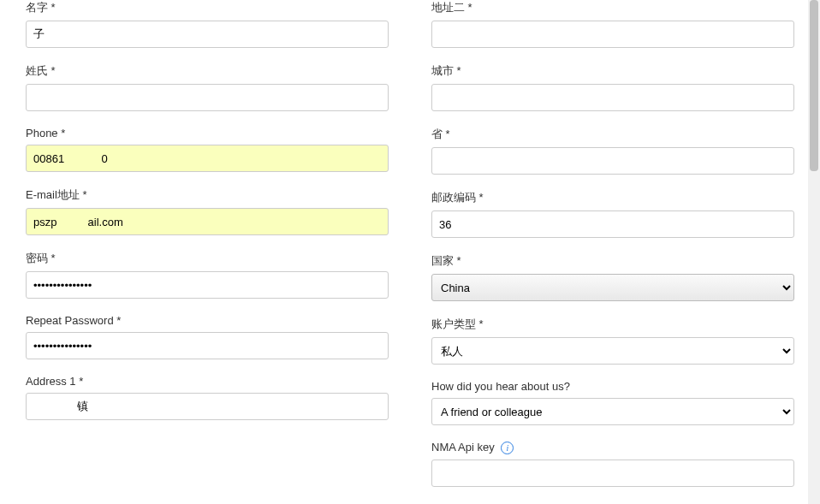  Describe the element at coordinates (207, 285) in the screenshot. I see `password-input` at that location.